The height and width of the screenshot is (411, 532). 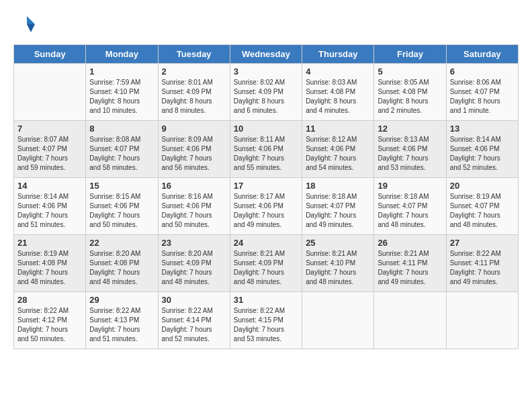 What do you see at coordinates (122, 243) in the screenshot?
I see `day-number: 22` at bounding box center [122, 243].